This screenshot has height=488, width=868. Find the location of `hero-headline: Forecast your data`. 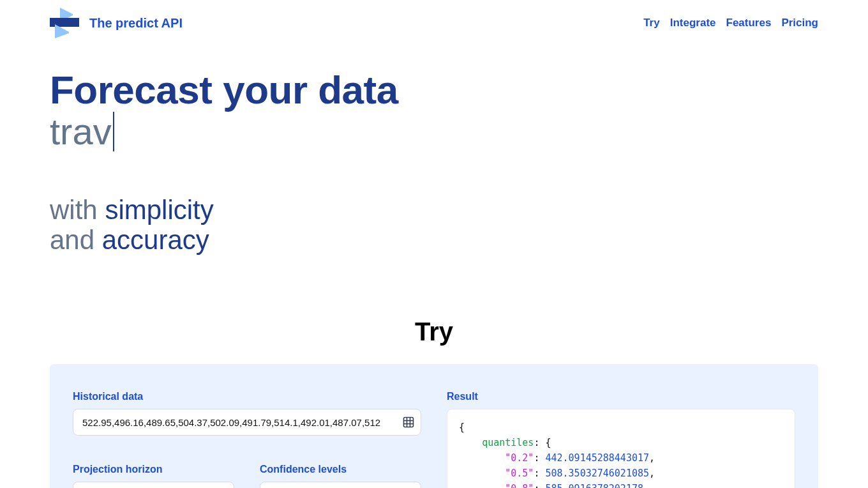

hero-headline: Forecast your data is located at coordinates (434, 89).